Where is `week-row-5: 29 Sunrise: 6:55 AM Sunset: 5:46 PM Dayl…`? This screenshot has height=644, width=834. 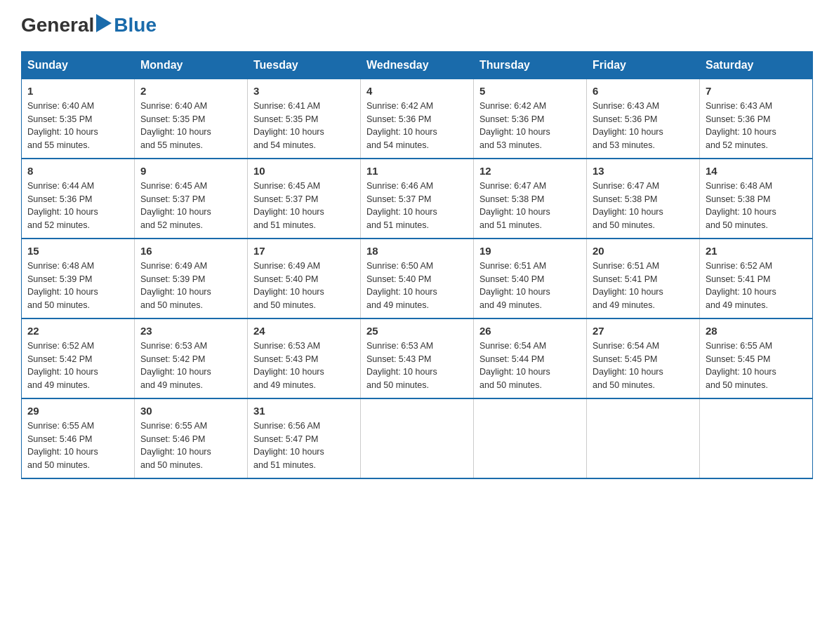 week-row-5: 29 Sunrise: 6:55 AM Sunset: 5:46 PM Dayl… is located at coordinates (417, 438).